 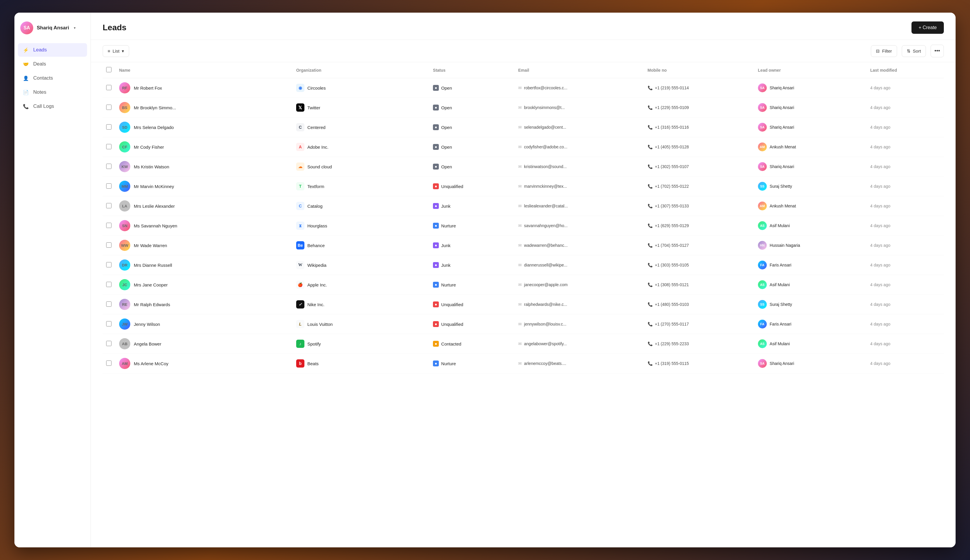 I want to click on status-label: Nurture, so click(x=448, y=226).